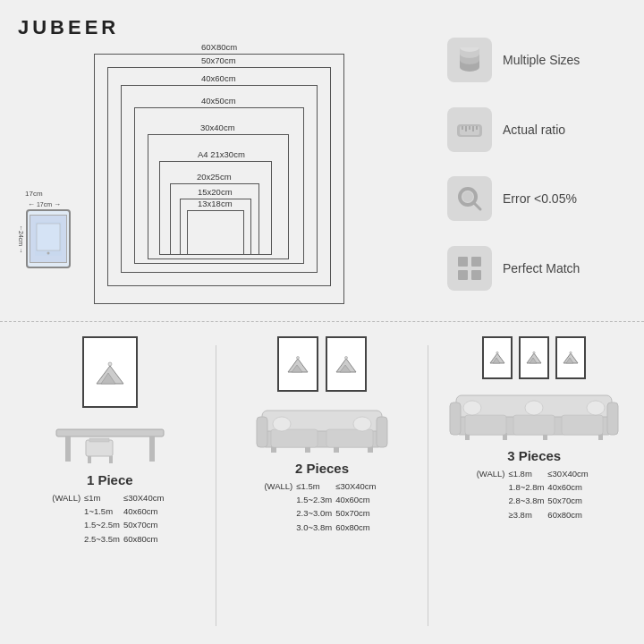 This screenshot has width=644, height=644. I want to click on size-label-4: 30x40cm, so click(218, 127).